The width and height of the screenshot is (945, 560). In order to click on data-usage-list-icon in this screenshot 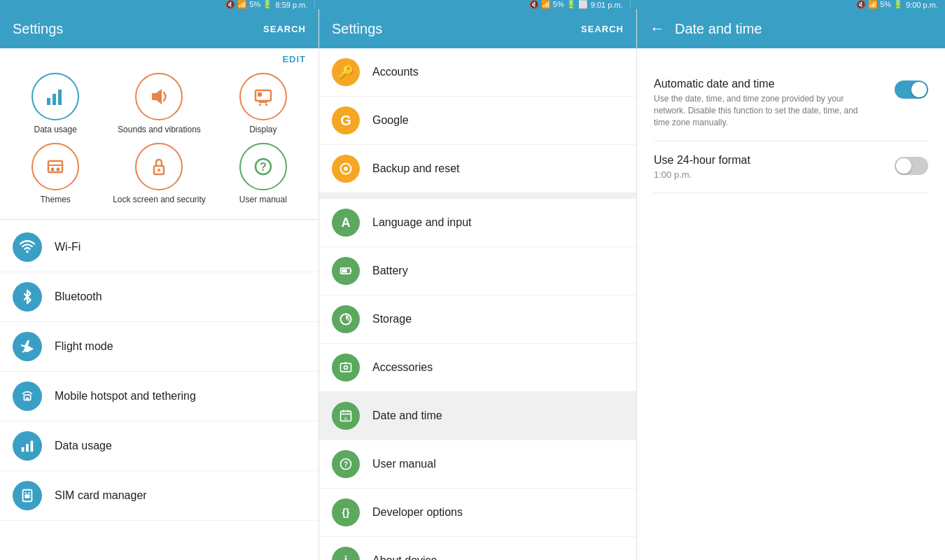, I will do `click(27, 446)`.